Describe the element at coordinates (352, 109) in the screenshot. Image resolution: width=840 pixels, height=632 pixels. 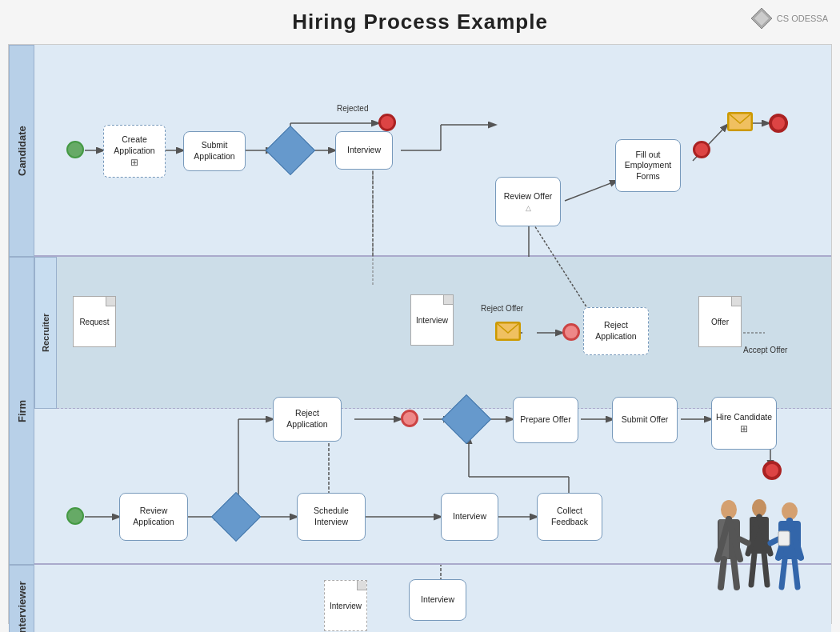
I see `rejected-label: Rejected` at that location.